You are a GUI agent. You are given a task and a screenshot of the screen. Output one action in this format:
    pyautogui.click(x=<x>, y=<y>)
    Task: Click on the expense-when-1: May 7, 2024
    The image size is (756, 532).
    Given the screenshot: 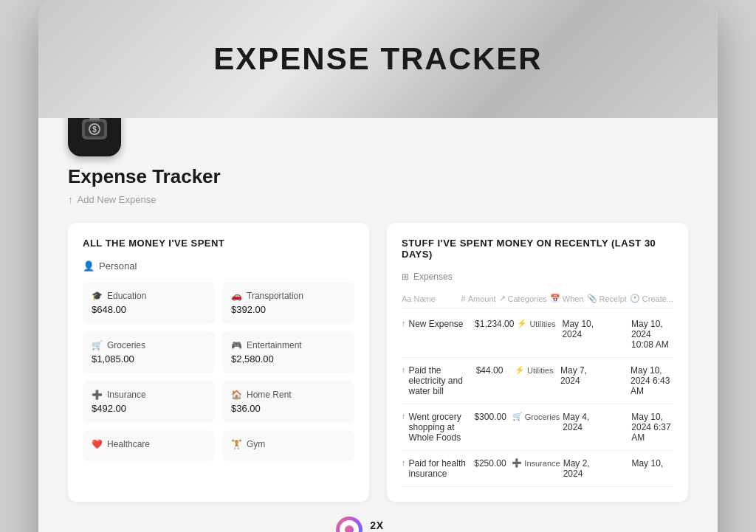 What is the action you would take?
    pyautogui.click(x=578, y=376)
    